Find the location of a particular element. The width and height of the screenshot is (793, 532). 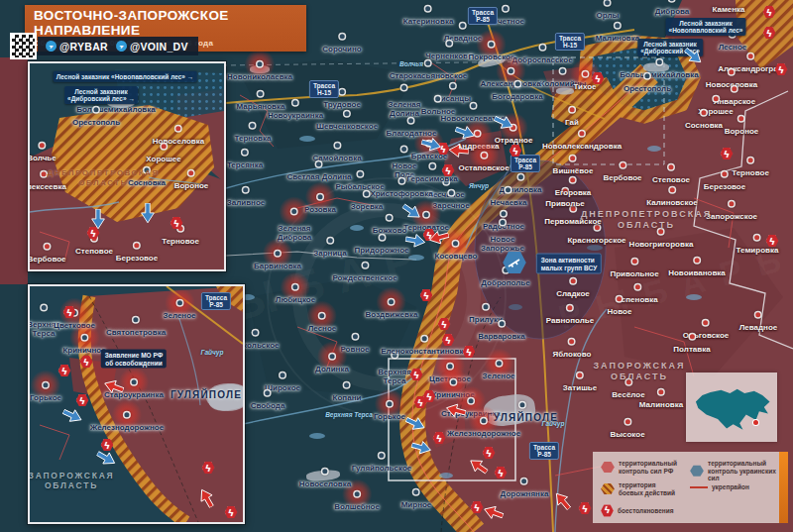

fortified-line-icon is located at coordinates (699, 487).